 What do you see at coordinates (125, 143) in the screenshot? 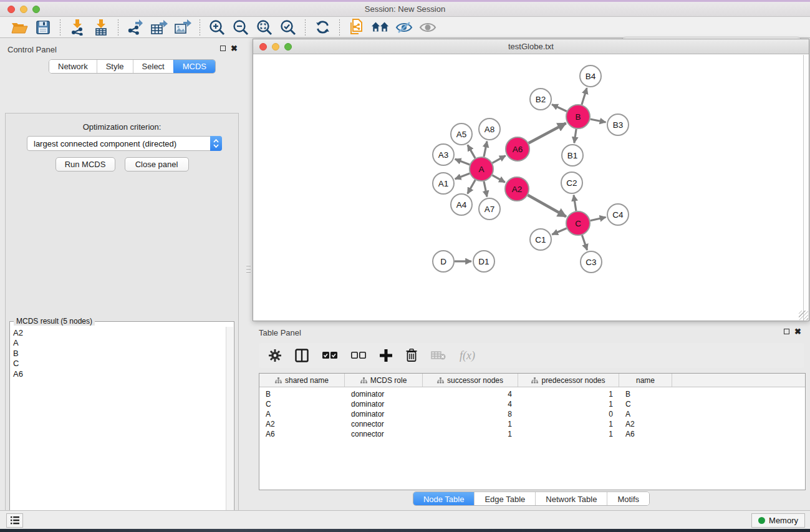
I see `criterion-dropdown: largest connected component (directed)` at bounding box center [125, 143].